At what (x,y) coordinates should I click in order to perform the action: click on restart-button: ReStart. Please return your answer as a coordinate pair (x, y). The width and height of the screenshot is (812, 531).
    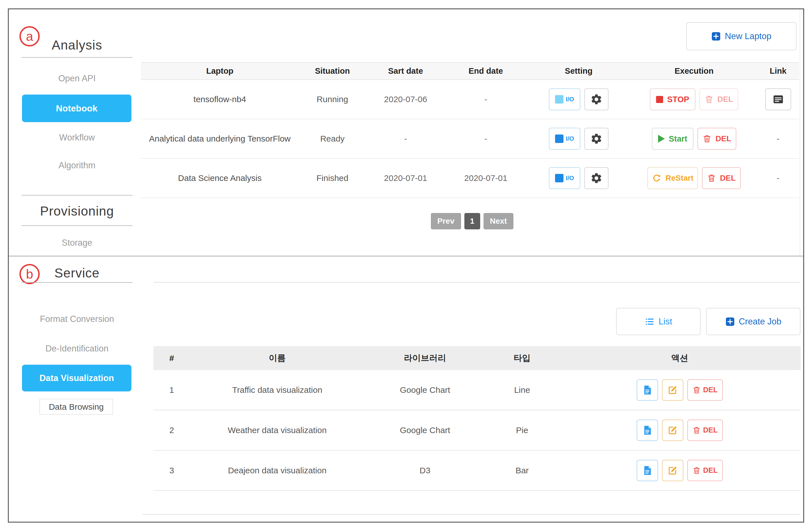
    Looking at the image, I should click on (673, 178).